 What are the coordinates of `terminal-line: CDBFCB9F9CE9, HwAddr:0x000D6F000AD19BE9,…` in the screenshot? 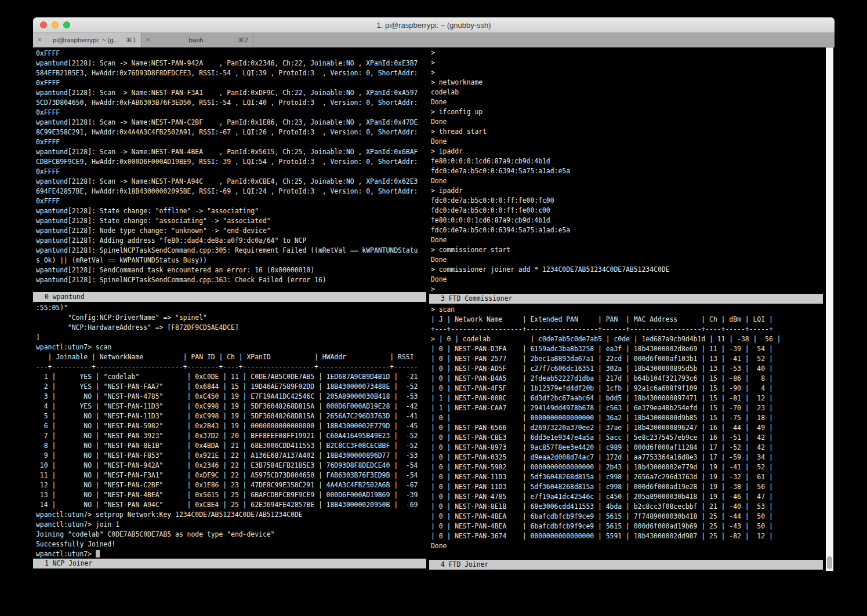 It's located at (231, 162).